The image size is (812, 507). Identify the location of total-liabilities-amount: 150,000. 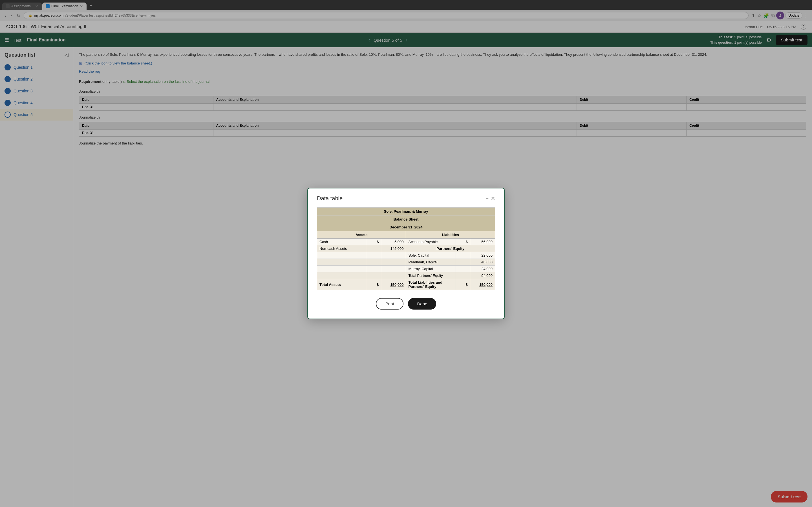
(483, 284).